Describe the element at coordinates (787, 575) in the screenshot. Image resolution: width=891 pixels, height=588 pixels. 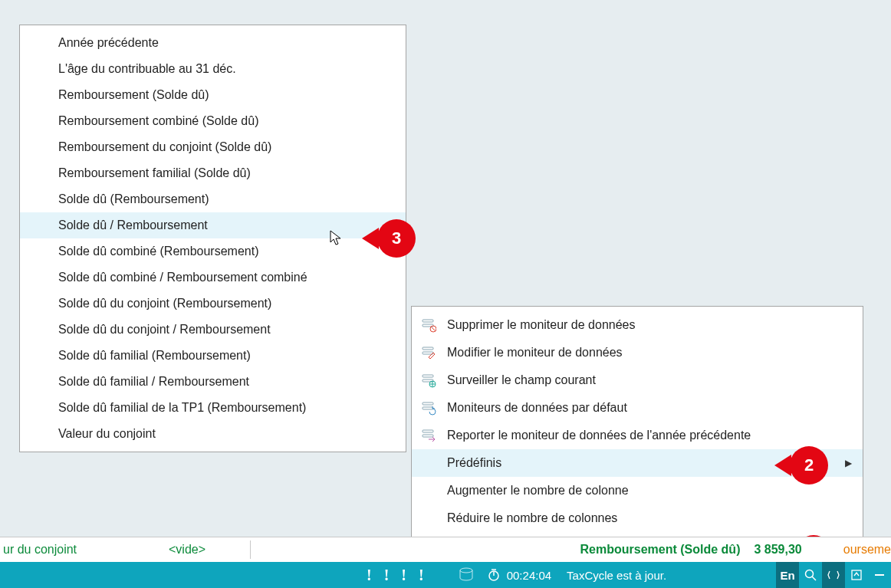
I see `language-toggle: En` at that location.